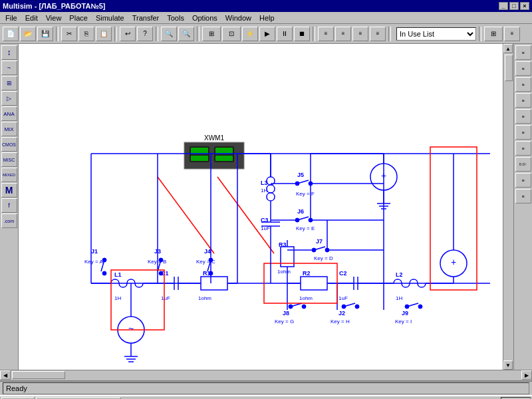 This screenshot has height=399, width=532. I want to click on svg-text: J3, so click(158, 251).